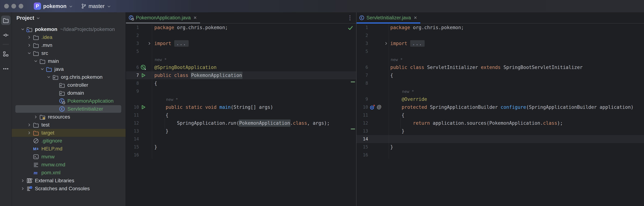  I want to click on tree-item-resources: resources, so click(68, 117).